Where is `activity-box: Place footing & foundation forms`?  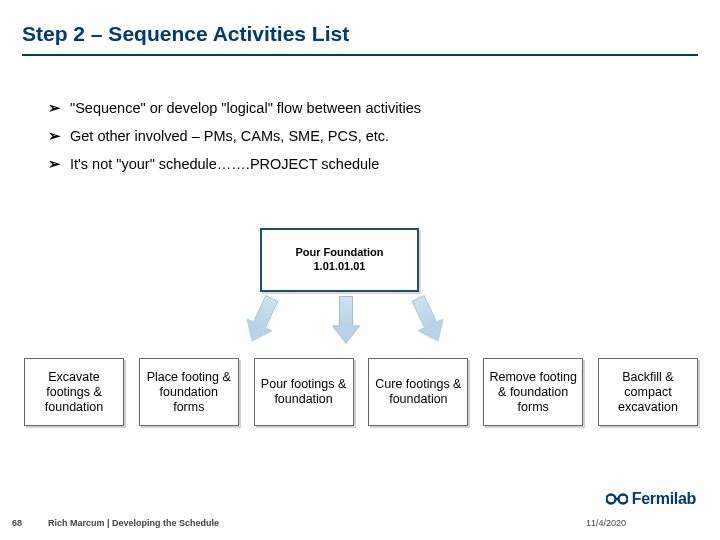 activity-box: Place footing & foundation forms is located at coordinates (189, 392).